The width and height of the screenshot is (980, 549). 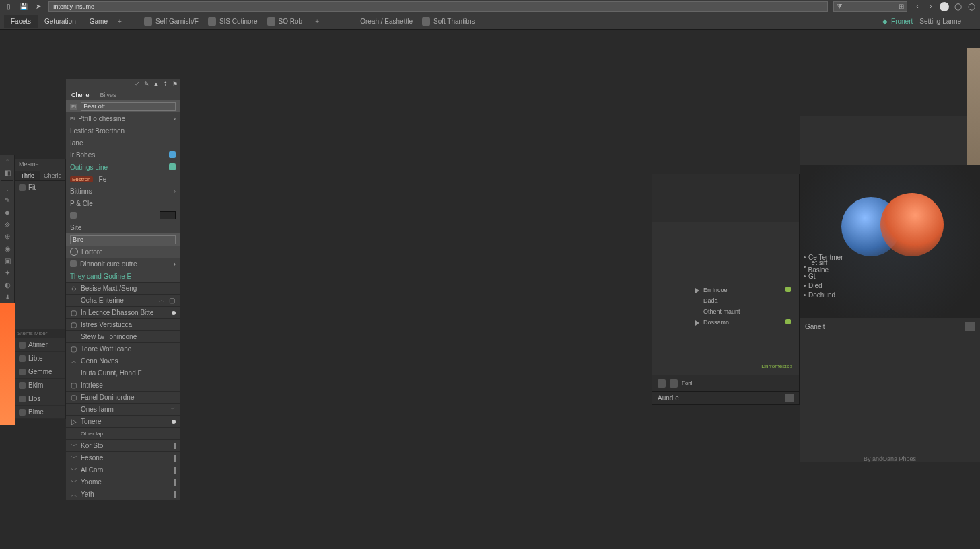 I want to click on settings-icon: ◯, so click(x=971, y=7).